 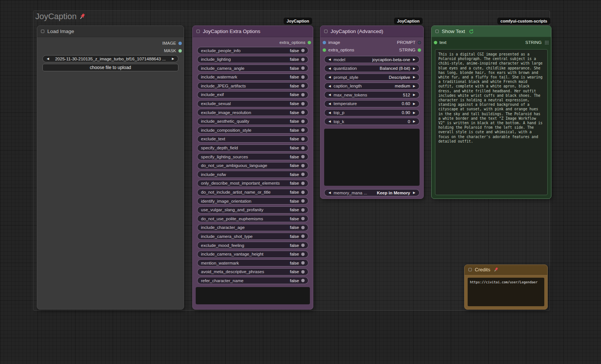 What do you see at coordinates (310, 43) in the screenshot?
I see `extra-options-output-port` at bounding box center [310, 43].